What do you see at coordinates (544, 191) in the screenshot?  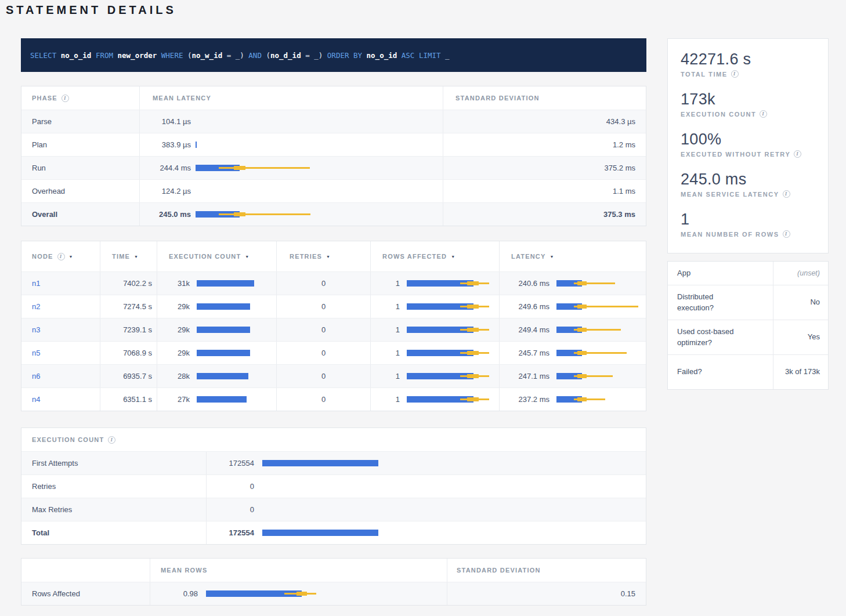 I see `stdev-value: 1.1 ms` at bounding box center [544, 191].